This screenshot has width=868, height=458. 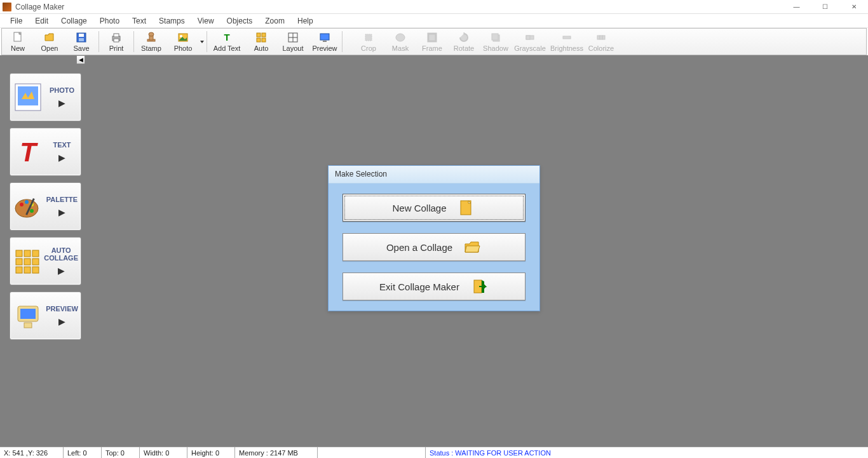 I want to click on exit-door-icon, so click(x=479, y=286).